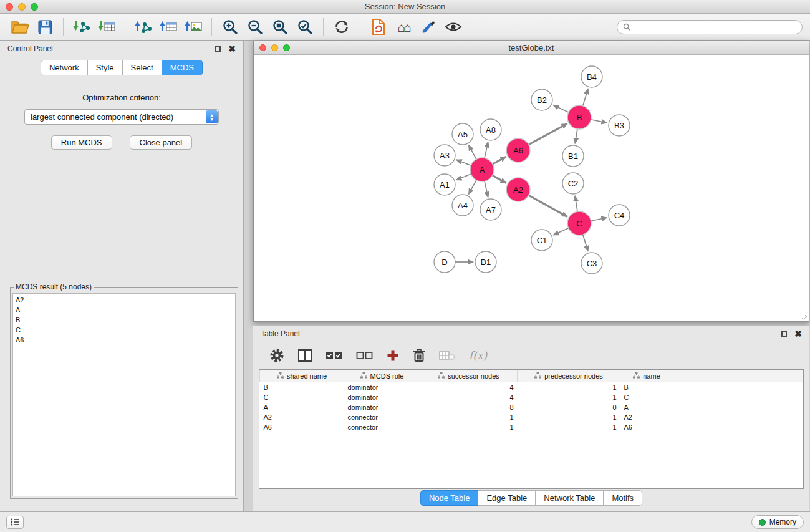  I want to click on edge-C-C4, so click(599, 220).